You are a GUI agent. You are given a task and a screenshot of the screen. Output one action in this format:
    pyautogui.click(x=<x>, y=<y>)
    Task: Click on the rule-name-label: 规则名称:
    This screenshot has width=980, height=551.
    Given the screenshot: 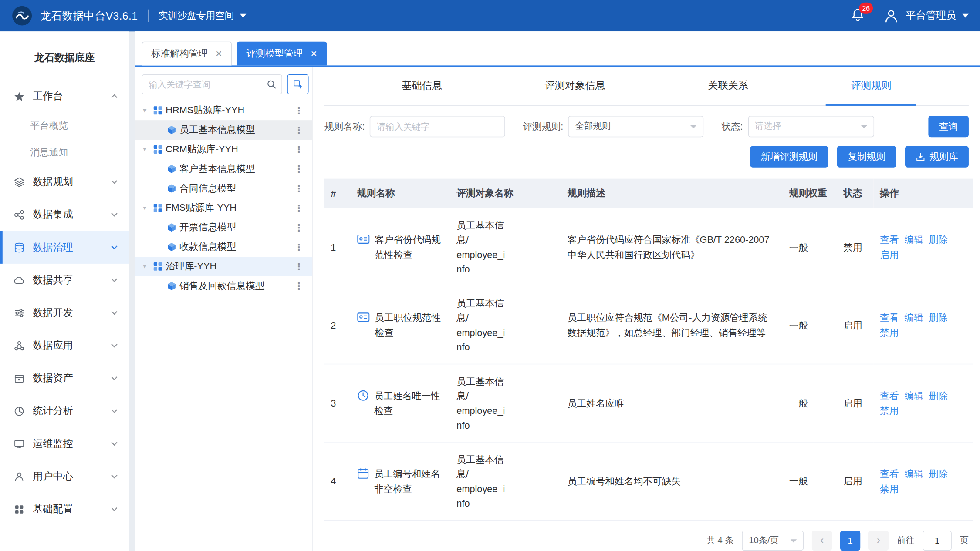 What is the action you would take?
    pyautogui.click(x=345, y=126)
    